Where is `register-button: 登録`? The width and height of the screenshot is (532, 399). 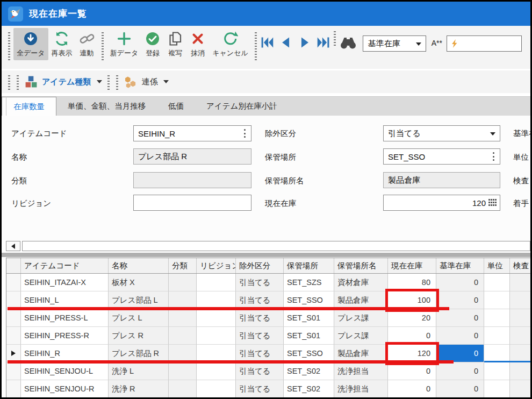
register-button: 登録 is located at coordinates (153, 44).